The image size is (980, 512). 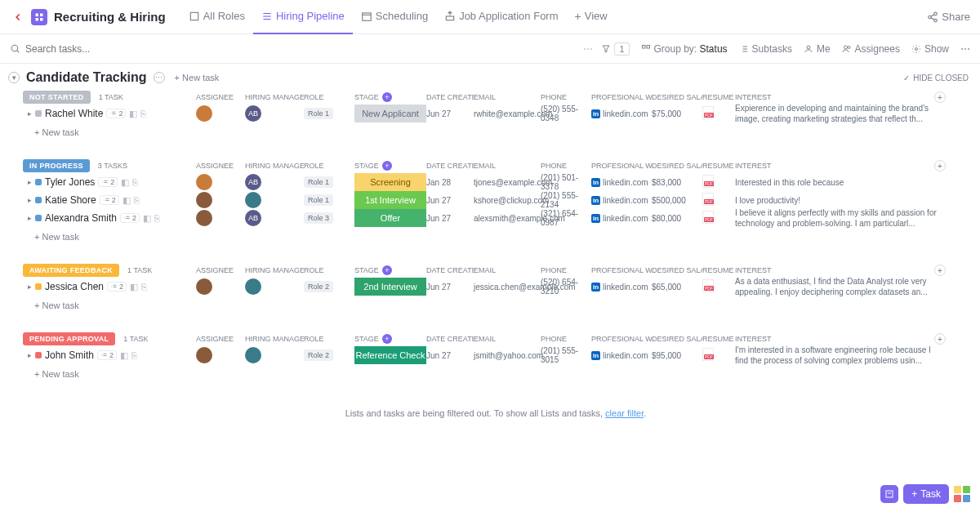 I want to click on hide-closed: ✓ HIDE CLOSED, so click(x=936, y=78).